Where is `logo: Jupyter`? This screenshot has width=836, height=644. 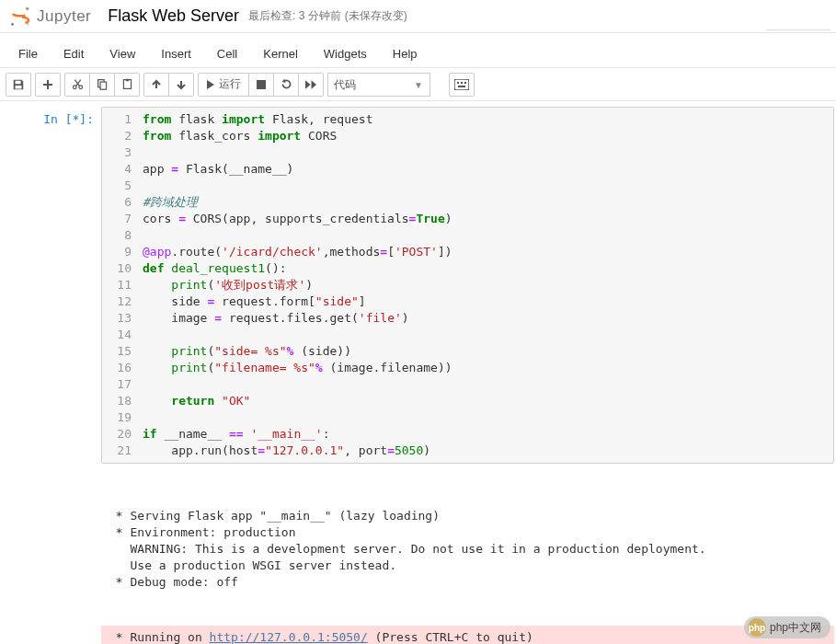 logo: Jupyter is located at coordinates (50, 17).